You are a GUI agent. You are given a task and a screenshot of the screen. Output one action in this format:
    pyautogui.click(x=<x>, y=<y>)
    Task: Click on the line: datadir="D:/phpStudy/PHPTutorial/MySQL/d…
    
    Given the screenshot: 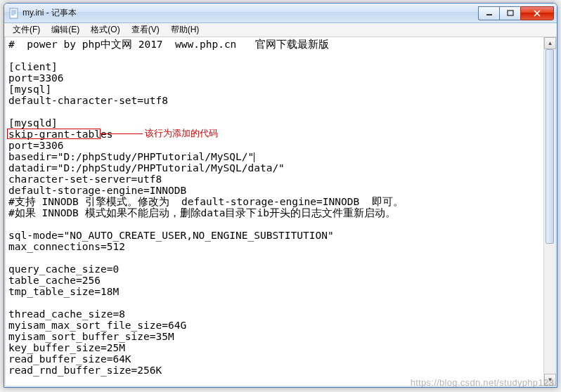 What is the action you would take?
    pyautogui.click(x=146, y=168)
    